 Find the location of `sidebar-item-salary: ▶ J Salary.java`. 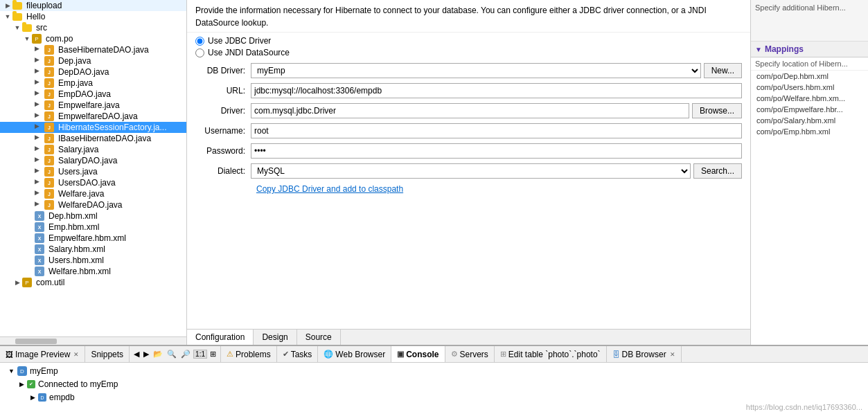

sidebar-item-salary: ▶ J Salary.java is located at coordinates (93, 150).